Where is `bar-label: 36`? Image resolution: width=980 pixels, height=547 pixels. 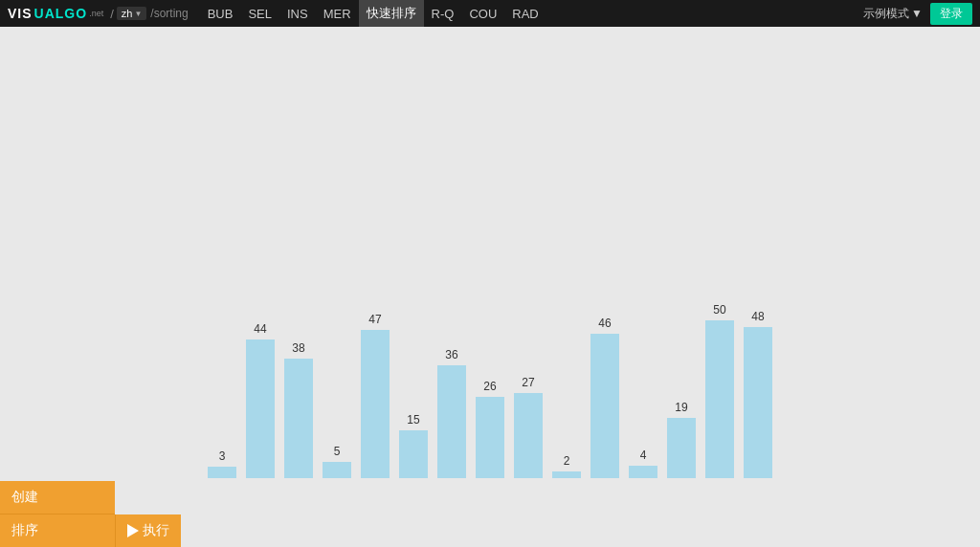 bar-label: 36 is located at coordinates (452, 355).